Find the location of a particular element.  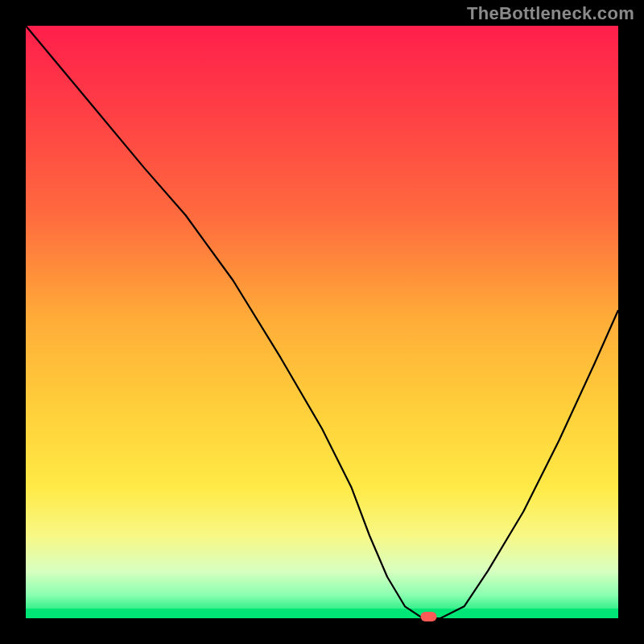

optimum-marker is located at coordinates (429, 617).